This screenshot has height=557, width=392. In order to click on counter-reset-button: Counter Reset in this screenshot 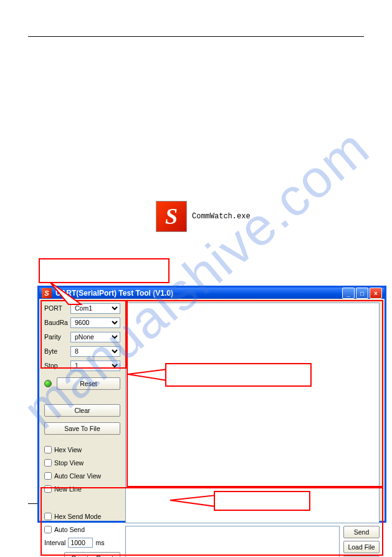, I will do `click(92, 555)`.